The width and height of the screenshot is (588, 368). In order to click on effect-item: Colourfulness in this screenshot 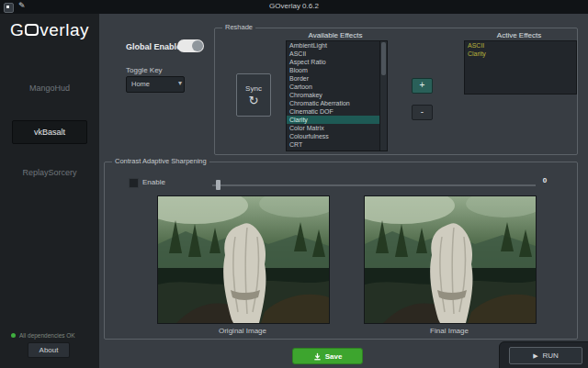, I will do `click(336, 136)`.